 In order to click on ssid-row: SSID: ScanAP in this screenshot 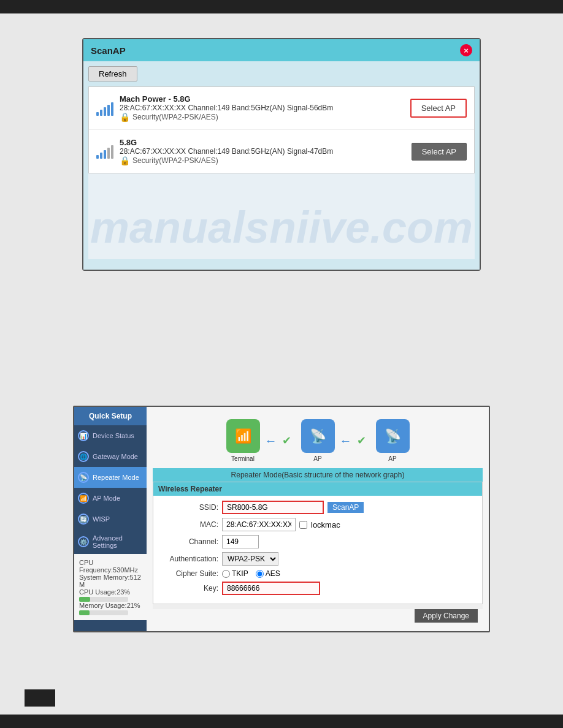, I will do `click(318, 507)`.